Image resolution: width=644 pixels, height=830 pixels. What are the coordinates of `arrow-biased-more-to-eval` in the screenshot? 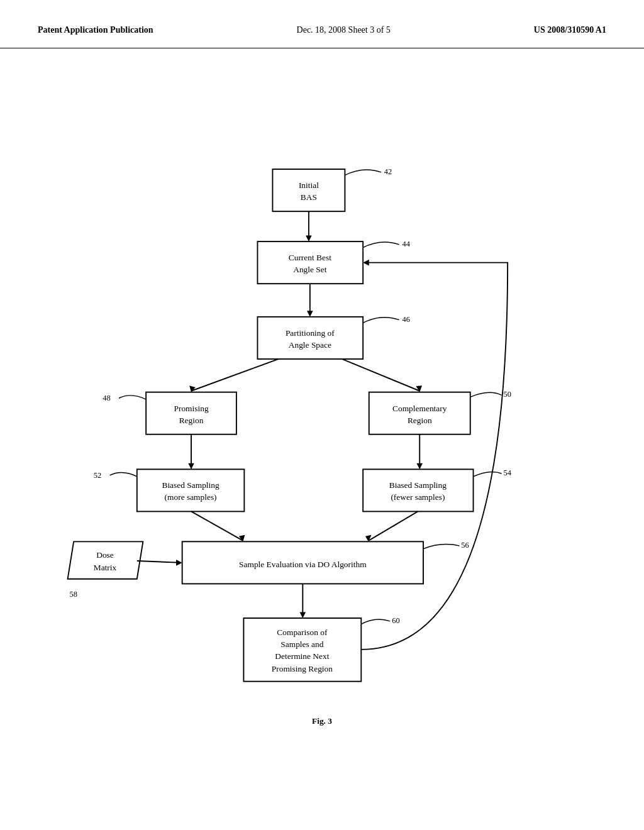 It's located at (216, 526).